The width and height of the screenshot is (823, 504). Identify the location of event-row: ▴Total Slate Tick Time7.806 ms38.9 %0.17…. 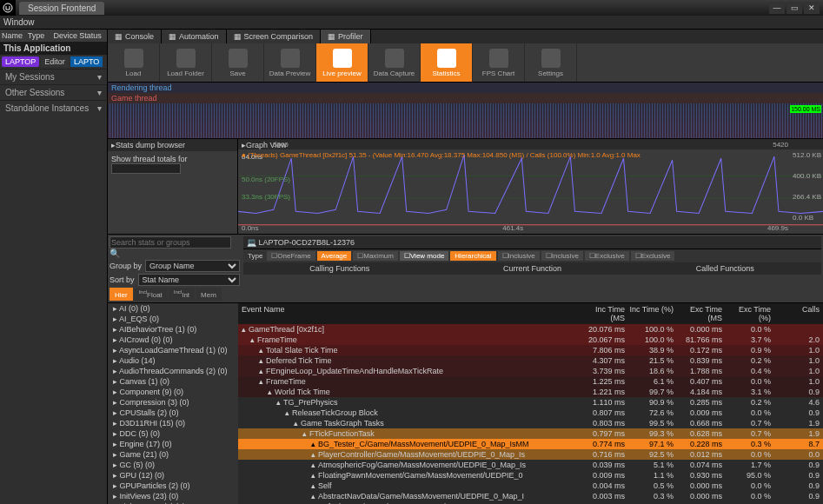
(530, 350).